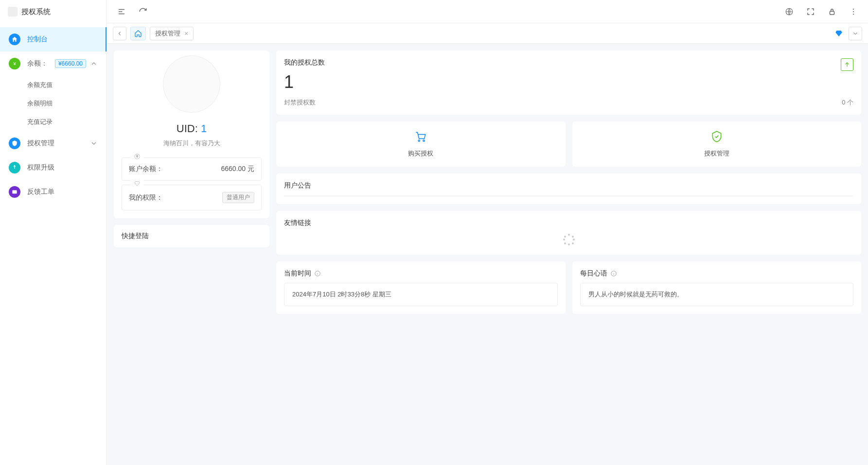 The image size is (868, 465). I want to click on sidebar-item-label: 控制台, so click(62, 39).